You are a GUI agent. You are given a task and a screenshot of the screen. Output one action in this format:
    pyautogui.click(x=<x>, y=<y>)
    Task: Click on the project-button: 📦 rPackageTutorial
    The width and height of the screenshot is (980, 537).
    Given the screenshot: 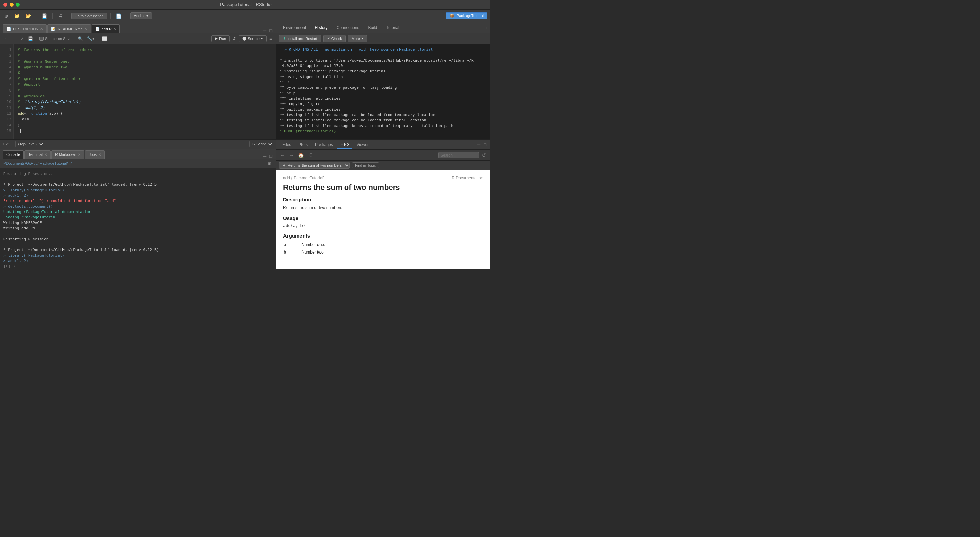 What is the action you would take?
    pyautogui.click(x=466, y=16)
    